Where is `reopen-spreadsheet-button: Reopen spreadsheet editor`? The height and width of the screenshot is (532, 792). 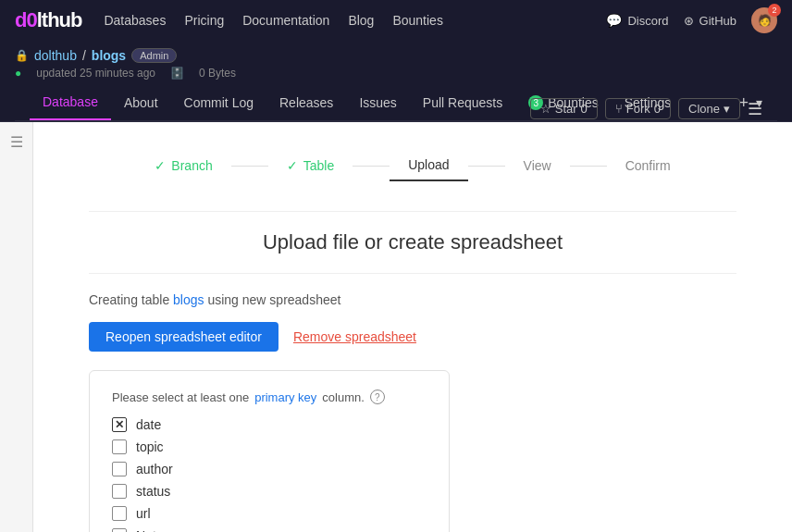
reopen-spreadsheet-button: Reopen spreadsheet editor is located at coordinates (183, 337).